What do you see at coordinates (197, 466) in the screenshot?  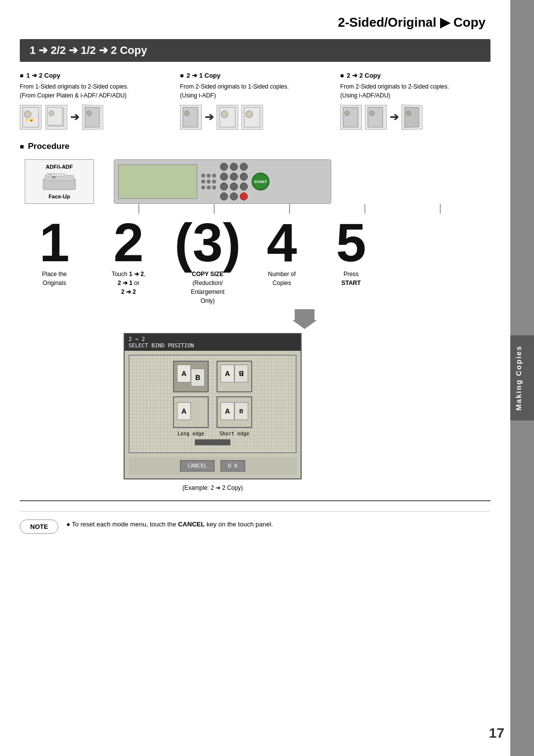 I see `bind-cancel-button: CANCEL` at bounding box center [197, 466].